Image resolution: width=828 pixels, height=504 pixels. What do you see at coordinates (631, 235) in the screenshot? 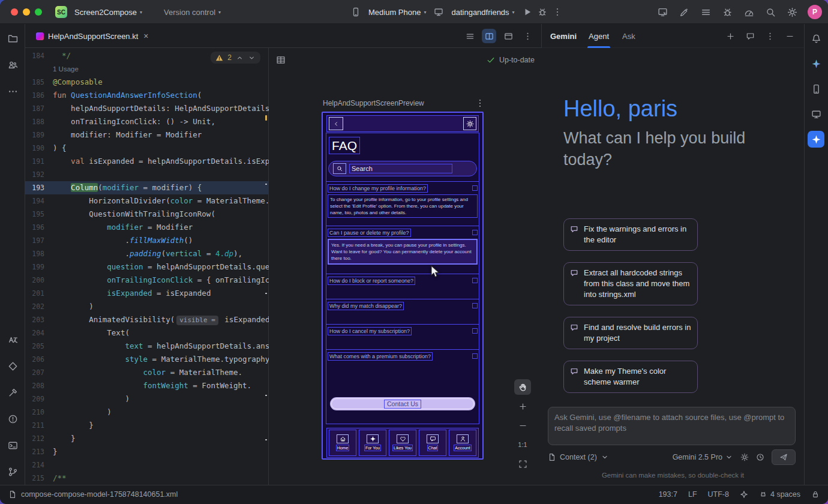
I see `suggestion-card: Fix the warnings and errors in the edito…` at bounding box center [631, 235].